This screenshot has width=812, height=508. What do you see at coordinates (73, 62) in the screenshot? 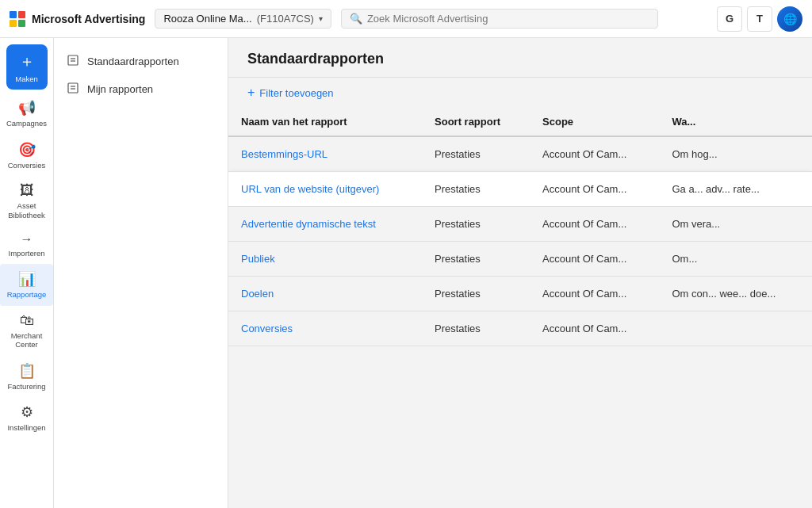
I see `standaardrapporten-icon` at bounding box center [73, 62].